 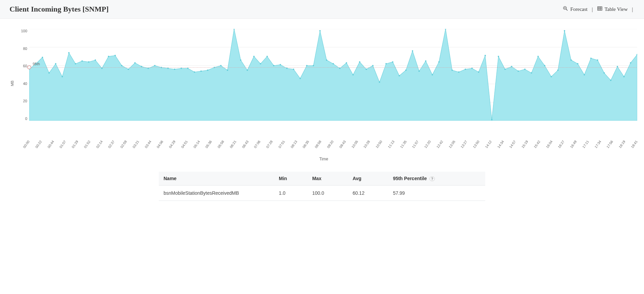 What do you see at coordinates (332, 146) in the screenshot?
I see `x-axis-ticks: 00:0000:2200:4401:0701:2901:5202:1402:37…` at bounding box center [332, 146].